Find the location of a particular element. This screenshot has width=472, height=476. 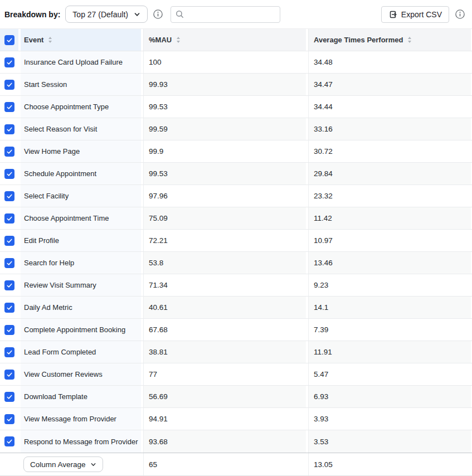

event-name-cell: Start Session is located at coordinates (81, 85).